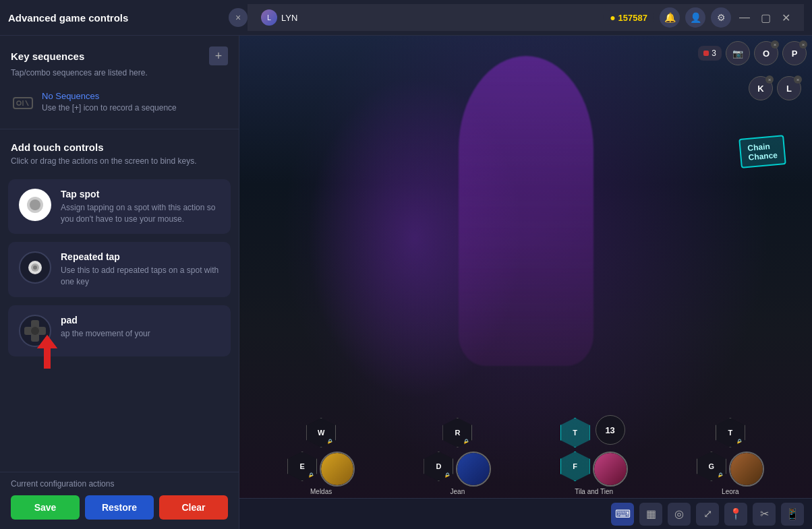 The height and width of the screenshot is (529, 812). Describe the element at coordinates (35, 205) in the screenshot. I see `tap-spot-icon` at that location.